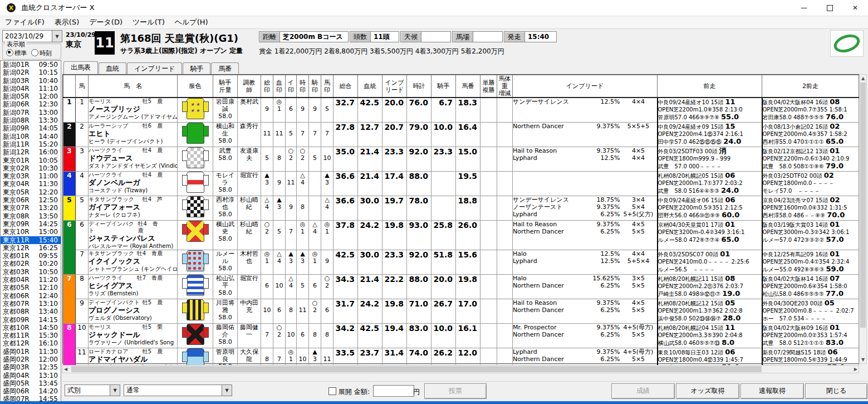 The image size is (868, 404). Describe the element at coordinates (31, 391) in the screenshot. I see `race-list-item: 盛岡06R14:20` at that location.